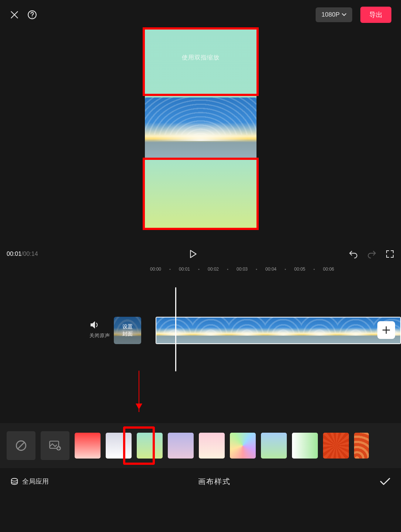  I want to click on style-pink-gradient, so click(212, 446).